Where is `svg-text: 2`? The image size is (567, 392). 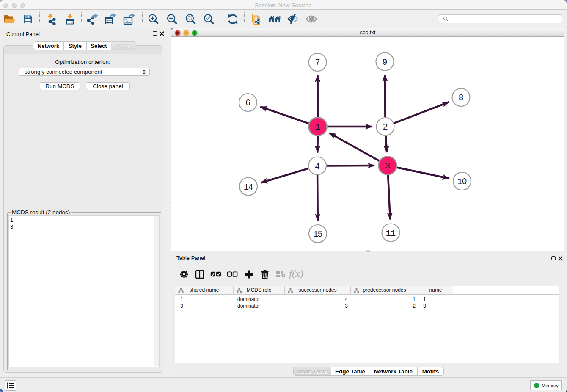
svg-text: 2 is located at coordinates (385, 127).